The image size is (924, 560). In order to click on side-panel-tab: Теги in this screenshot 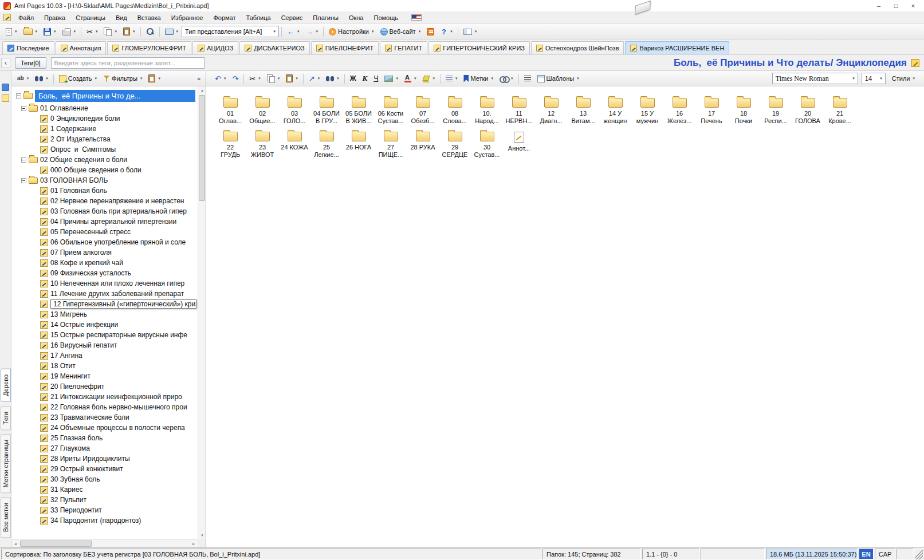, I will do `click(6, 418)`.